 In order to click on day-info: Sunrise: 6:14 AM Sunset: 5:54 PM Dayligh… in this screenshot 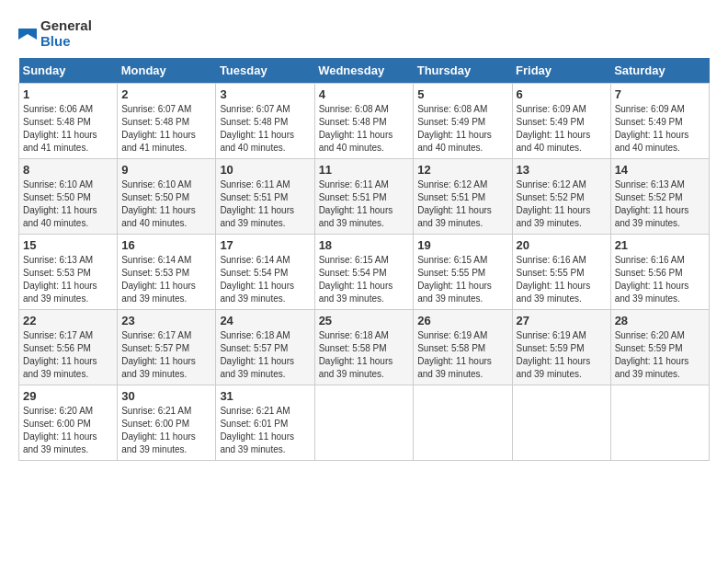, I will do `click(265, 280)`.